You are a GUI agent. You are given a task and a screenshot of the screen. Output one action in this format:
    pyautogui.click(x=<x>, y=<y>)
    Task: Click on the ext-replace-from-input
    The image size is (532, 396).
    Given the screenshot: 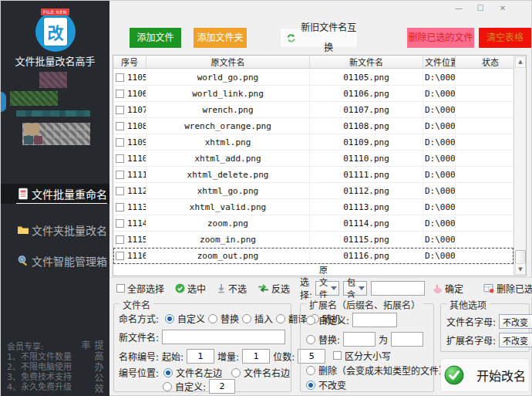 What is the action you would take?
    pyautogui.click(x=359, y=340)
    